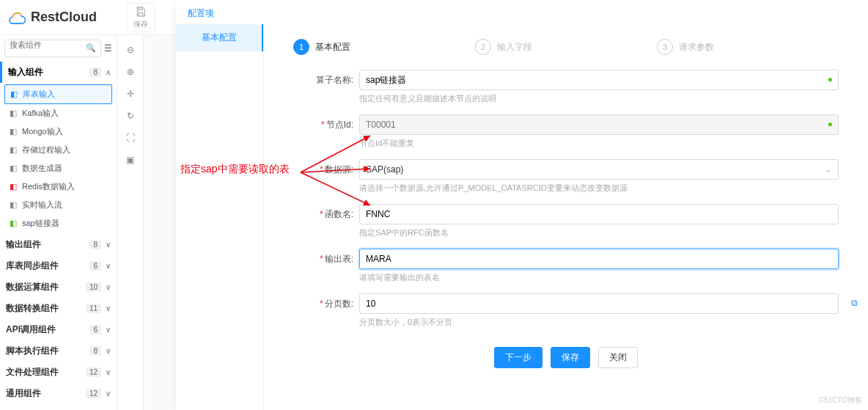 The height and width of the screenshot is (410, 868). Describe the element at coordinates (326, 123) in the screenshot. I see `label-nodeid: *节点Id:` at that location.